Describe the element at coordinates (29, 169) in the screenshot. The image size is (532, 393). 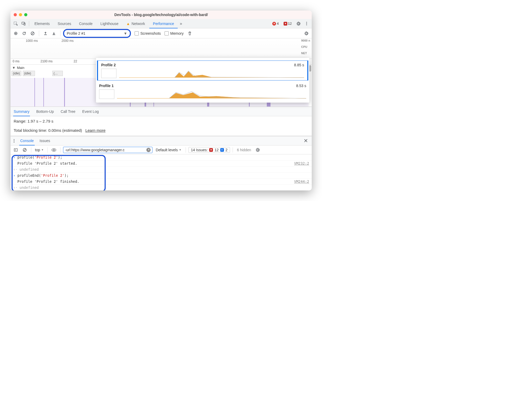
I see `return-value: undefined` at that location.